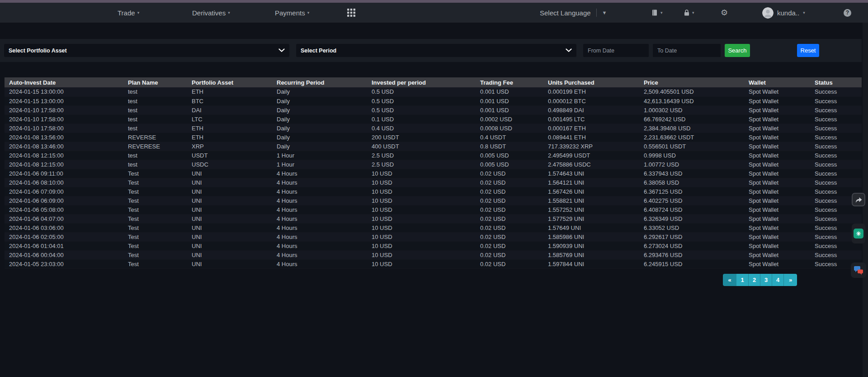  What do you see at coordinates (230, 155) in the screenshot?
I see `table-cell: USDT` at bounding box center [230, 155].